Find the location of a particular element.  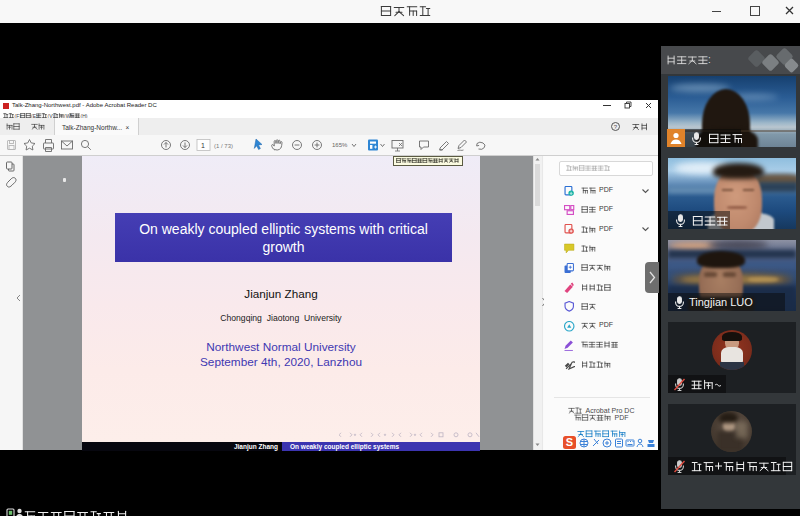

svg-text: 165% is located at coordinates (340, 145).